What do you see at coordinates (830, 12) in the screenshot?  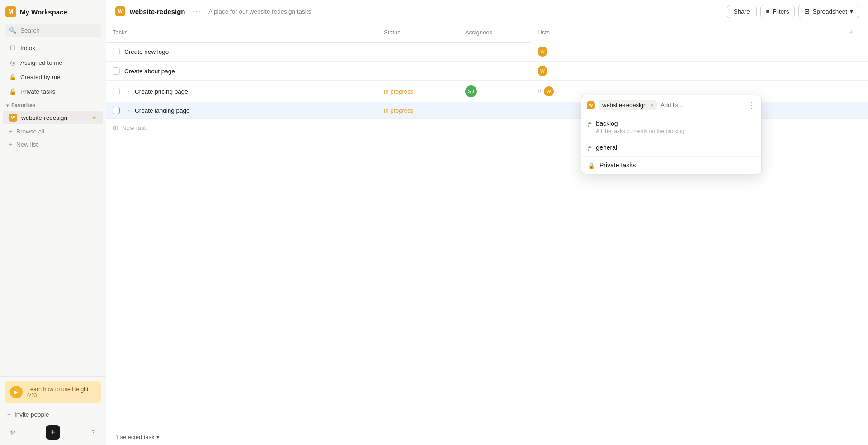 I see `spreadsheet-label: Spreadsheet` at bounding box center [830, 12].